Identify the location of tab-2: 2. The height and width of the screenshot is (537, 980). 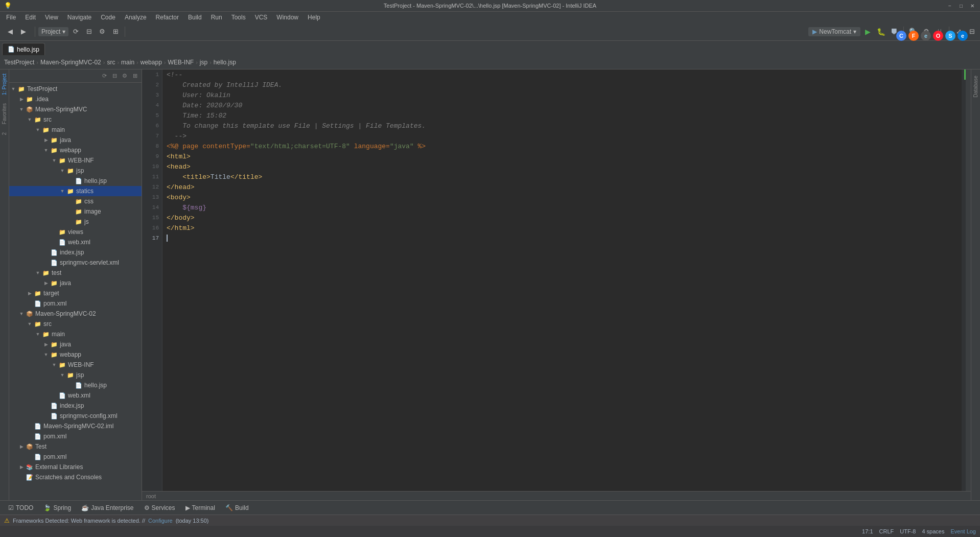
(4, 134).